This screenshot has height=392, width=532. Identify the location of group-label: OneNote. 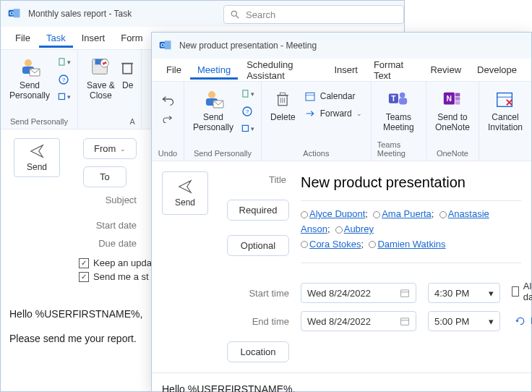
(452, 153).